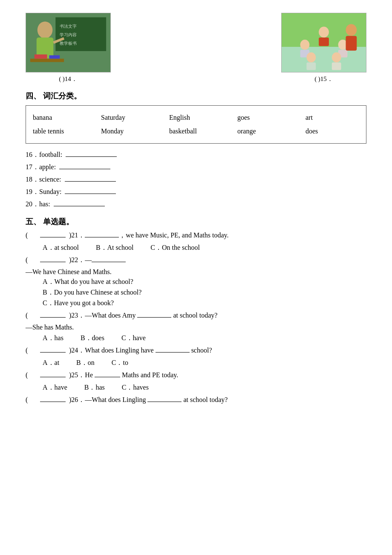  Describe the element at coordinates (143, 315) in the screenshot. I see `q23-text: )23．—What does Amy at school today?` at that location.